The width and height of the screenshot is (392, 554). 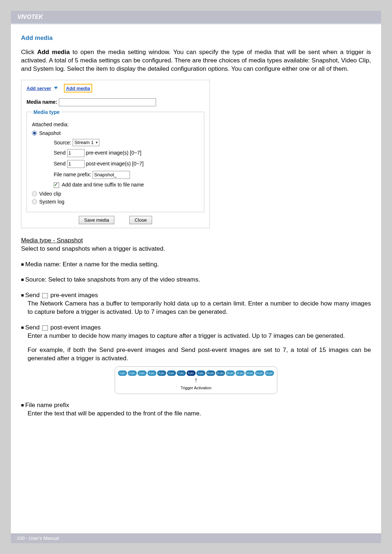 I want to click on page-footer: 100 - User's Manual, so click(x=196, y=538).